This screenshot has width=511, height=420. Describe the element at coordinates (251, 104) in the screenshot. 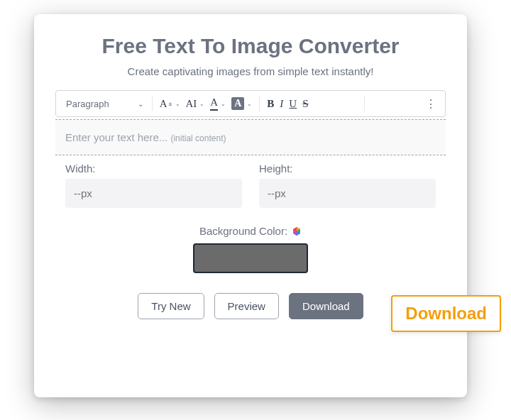

I see `editor-toolbar: Paragraph ⌄ A±⌄ AI⌄ A⌄ A⌄ B I U S ⋮` at that location.